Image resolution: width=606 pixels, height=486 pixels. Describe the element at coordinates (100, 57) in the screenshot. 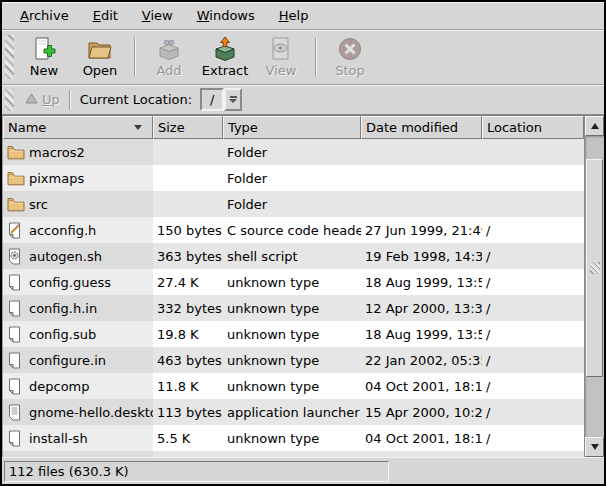

I see `open-button: Open` at that location.